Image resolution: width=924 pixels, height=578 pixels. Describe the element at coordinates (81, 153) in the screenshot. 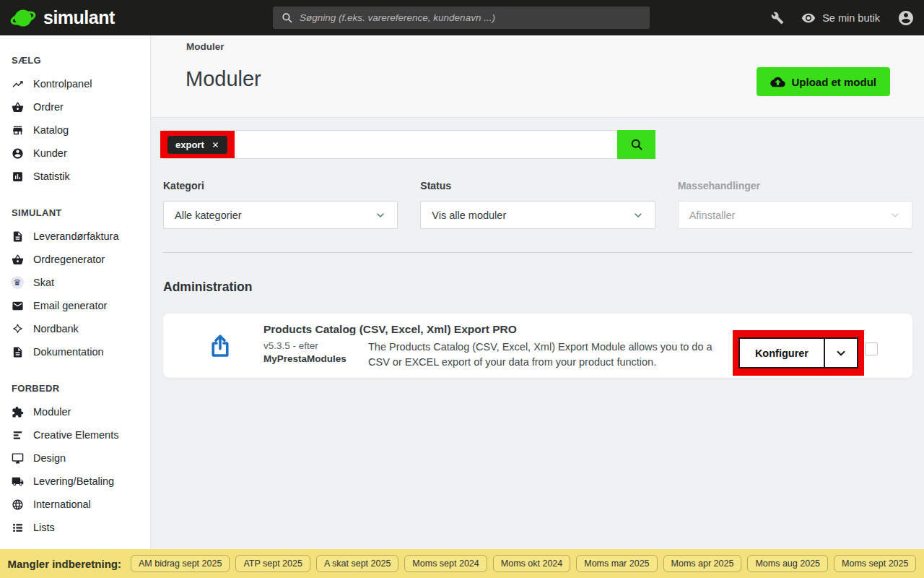

I see `sidebar-item-kunder: Kunder` at that location.